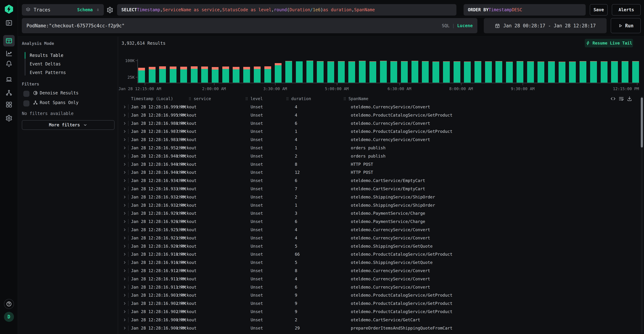 Image resolution: width=644 pixels, height=334 pixels. I want to click on rail-item-laptop-icon, so click(9, 79).